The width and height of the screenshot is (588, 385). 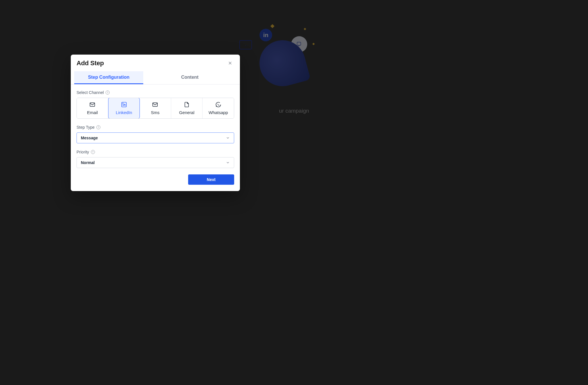 What do you see at coordinates (124, 105) in the screenshot?
I see `linkedin-icon` at bounding box center [124, 105].